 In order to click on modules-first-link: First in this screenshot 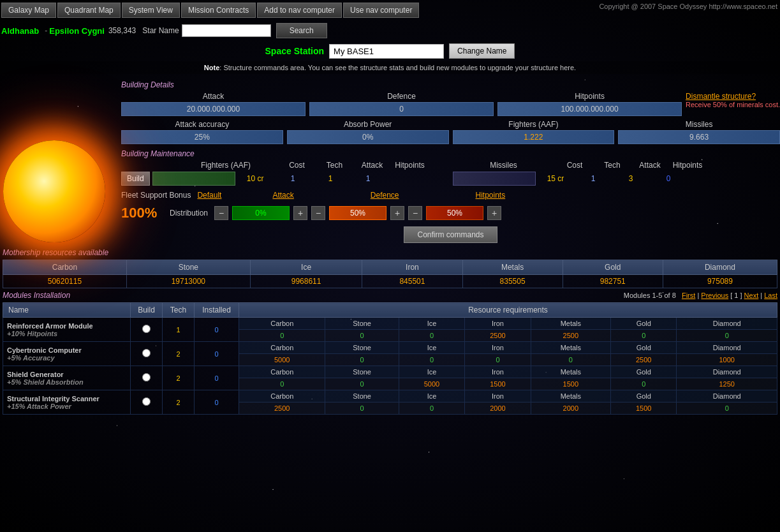, I will do `click(689, 295)`.